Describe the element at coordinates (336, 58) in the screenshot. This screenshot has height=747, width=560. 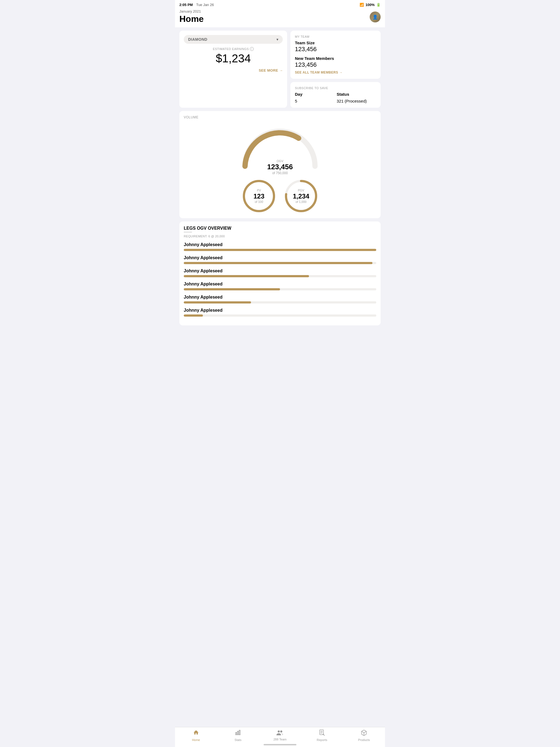
I see `new-members-label: New Team Members` at that location.